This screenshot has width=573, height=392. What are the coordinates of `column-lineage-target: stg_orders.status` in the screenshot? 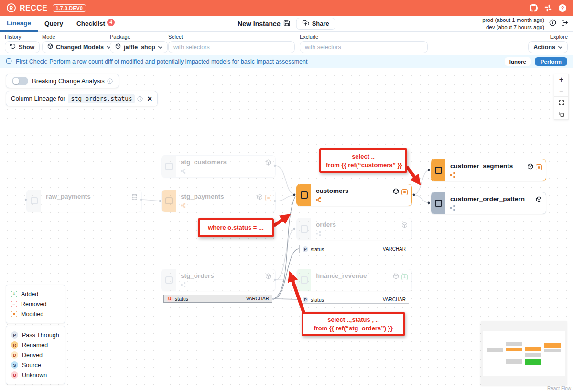 It's located at (101, 98).